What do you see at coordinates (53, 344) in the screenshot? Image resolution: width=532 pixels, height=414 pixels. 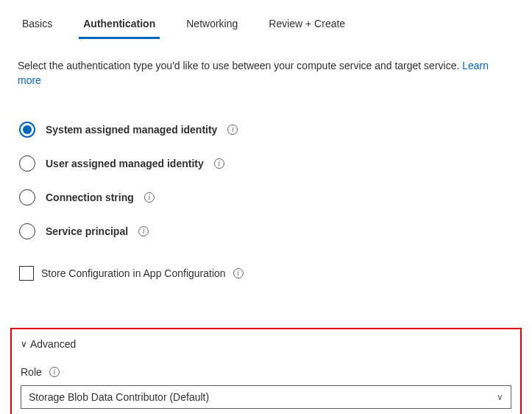 I see `advanced-header-label: Advanced` at bounding box center [53, 344].